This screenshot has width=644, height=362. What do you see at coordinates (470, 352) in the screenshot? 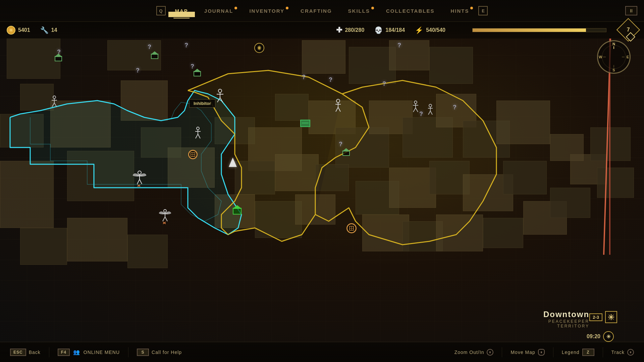
I see `zoom-label: Zoom Out/In` at bounding box center [470, 352].